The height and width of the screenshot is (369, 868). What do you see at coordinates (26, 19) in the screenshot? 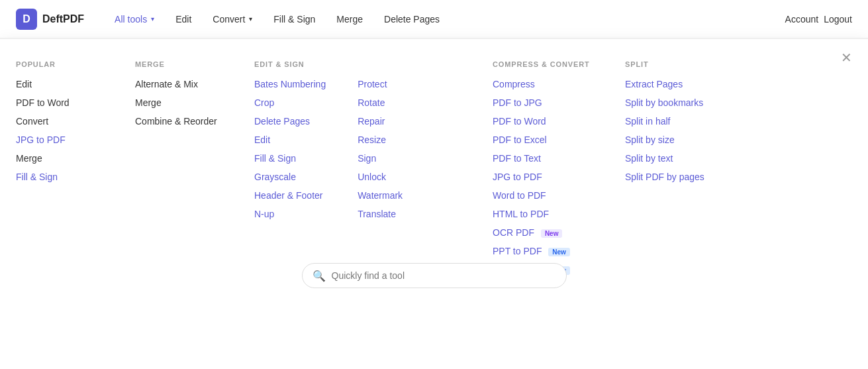
I see `logo-icon: D` at bounding box center [26, 19].